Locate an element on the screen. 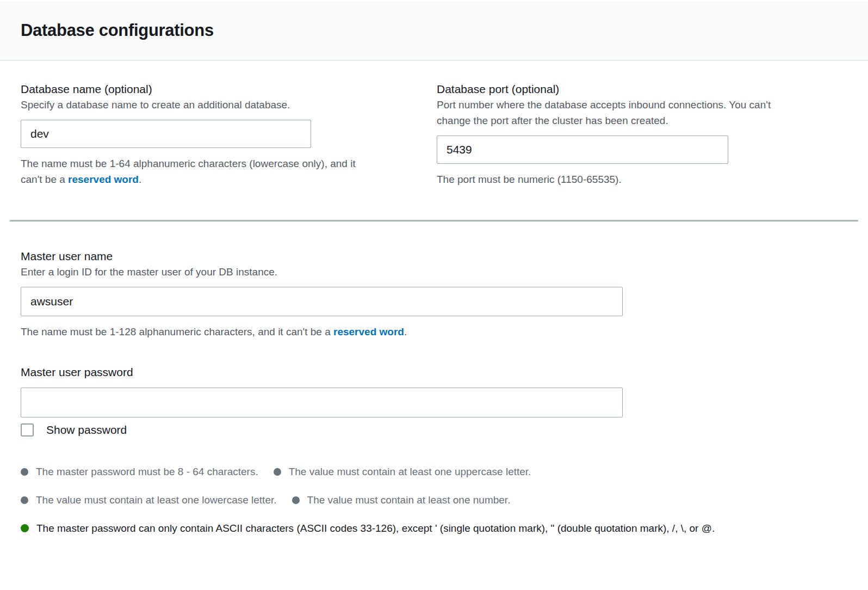 The height and width of the screenshot is (590, 868). requirement-text: The master password can only contain ASC… is located at coordinates (375, 528).